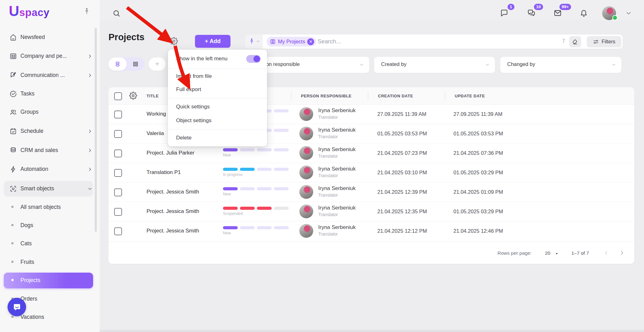 The image size is (644, 332). Describe the element at coordinates (156, 114) in the screenshot. I see `row-title: Working` at that location.